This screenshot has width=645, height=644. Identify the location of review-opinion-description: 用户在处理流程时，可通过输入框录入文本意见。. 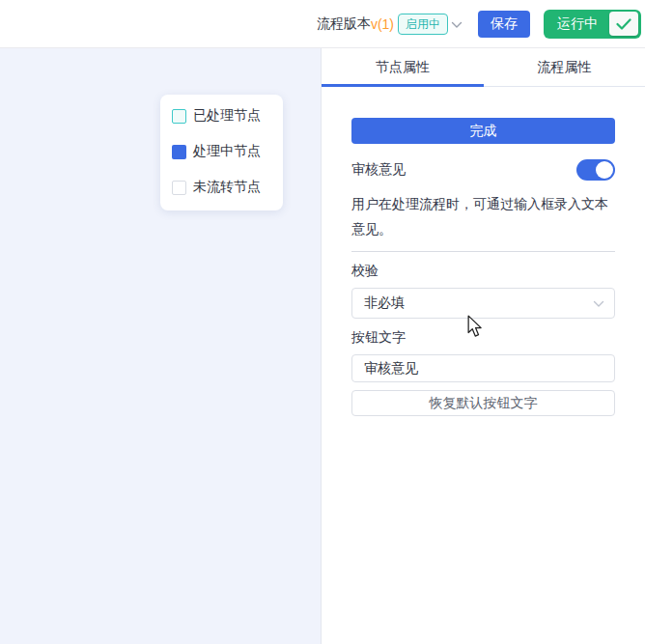
(483, 216).